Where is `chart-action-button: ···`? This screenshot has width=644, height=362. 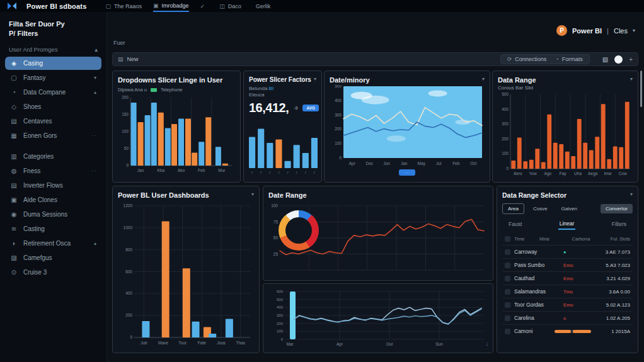 chart-action-button: ··· is located at coordinates (407, 173).